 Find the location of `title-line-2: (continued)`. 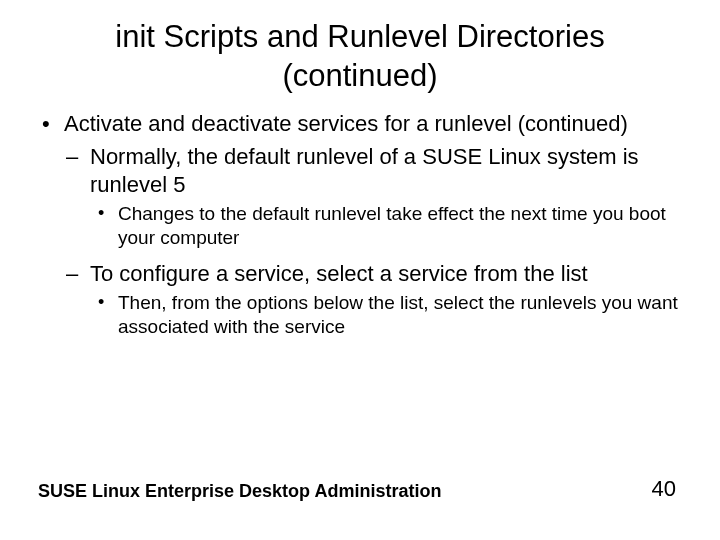

title-line-2: (continued) is located at coordinates (360, 76).